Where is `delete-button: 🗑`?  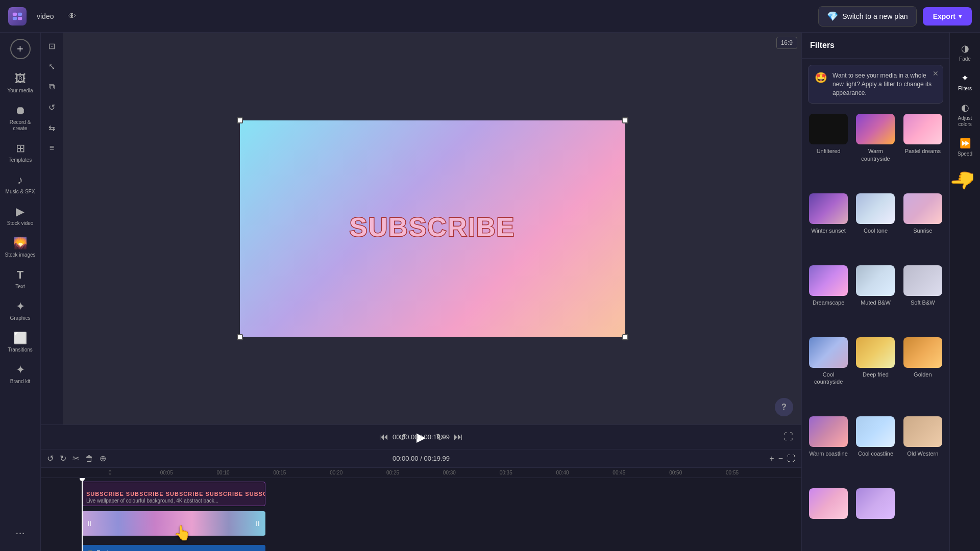 delete-button: 🗑 is located at coordinates (89, 459).